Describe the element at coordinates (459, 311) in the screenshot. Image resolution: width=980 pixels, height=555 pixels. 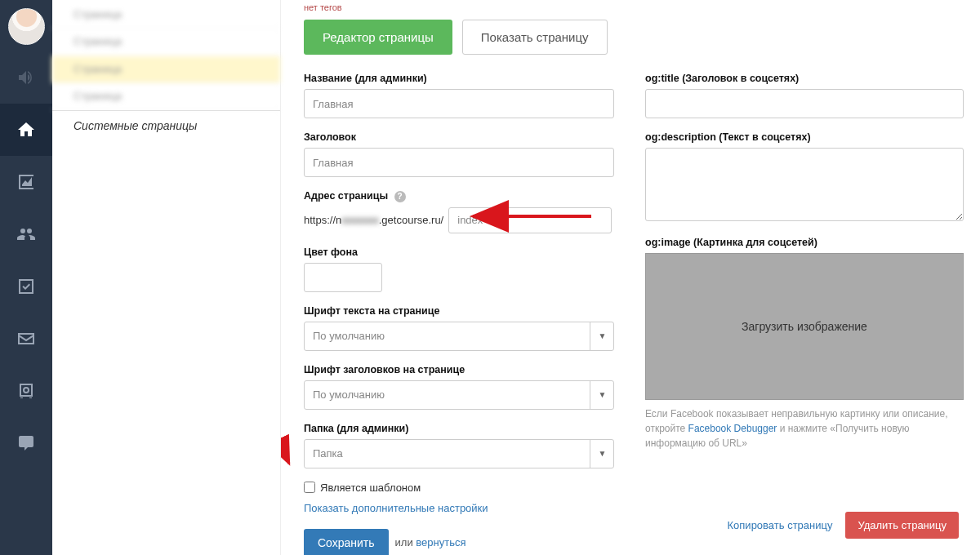
I see `text-font-label: Шрифт текста на странице` at that location.